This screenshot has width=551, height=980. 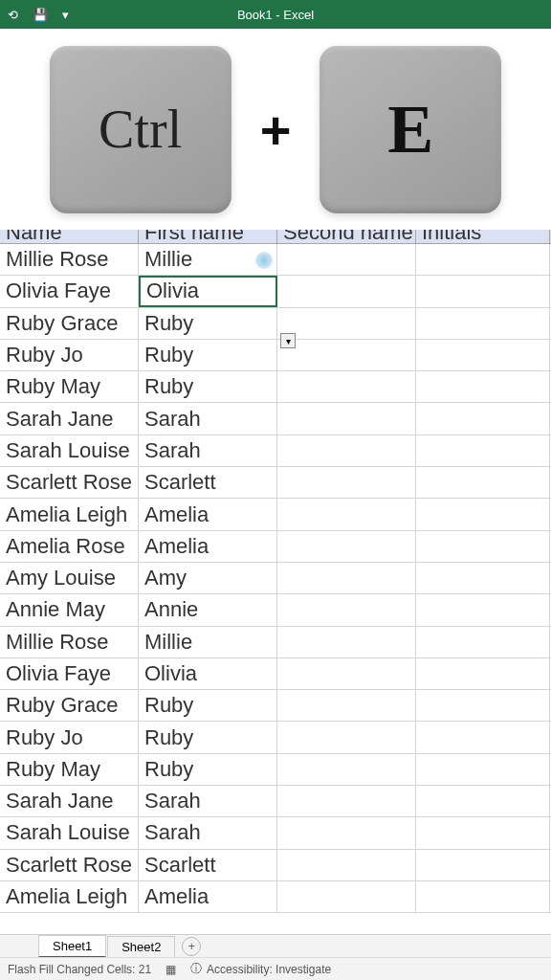 I want to click on flash-fill-smart-tag: ▾, so click(x=288, y=341).